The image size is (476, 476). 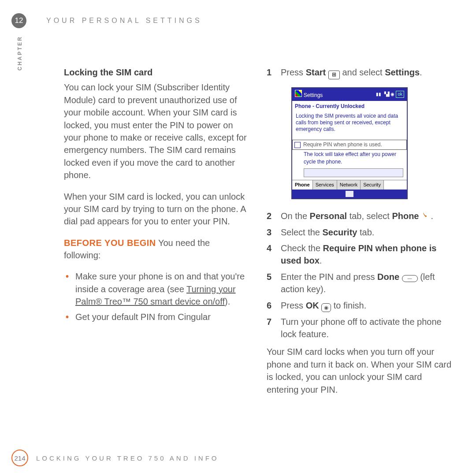 What do you see at coordinates (372, 185) in the screenshot?
I see `device-tab-security: Security` at bounding box center [372, 185].